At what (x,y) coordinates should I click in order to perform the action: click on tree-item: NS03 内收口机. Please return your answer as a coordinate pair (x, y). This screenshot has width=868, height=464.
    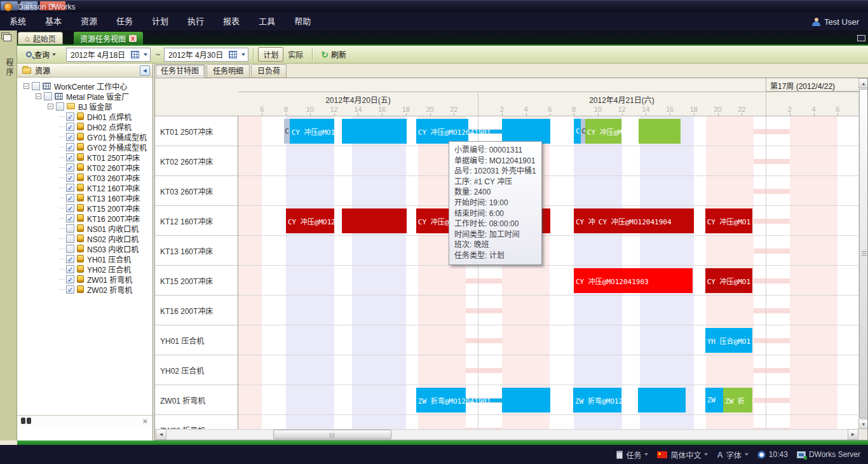
    Looking at the image, I should click on (85, 249).